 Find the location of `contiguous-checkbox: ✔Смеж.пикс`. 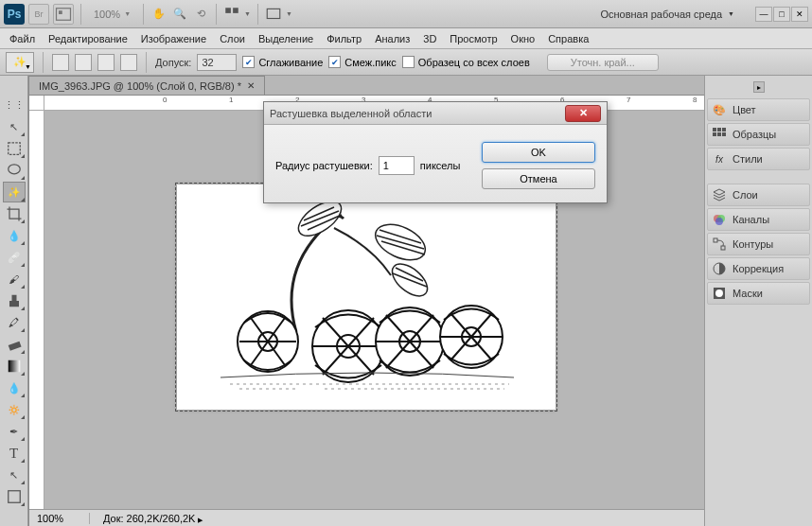

contiguous-checkbox: ✔Смеж.пикс is located at coordinates (362, 62).